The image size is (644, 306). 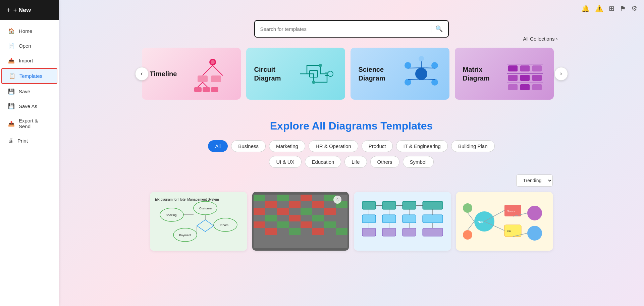 I want to click on carousel-items: Timeline, so click(x=352, y=74).